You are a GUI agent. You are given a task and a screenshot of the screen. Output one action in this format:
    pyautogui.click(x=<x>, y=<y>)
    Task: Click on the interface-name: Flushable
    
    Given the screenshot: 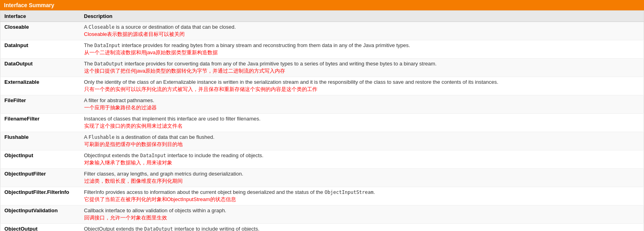 What is the action you would take?
    pyautogui.click(x=17, y=137)
    